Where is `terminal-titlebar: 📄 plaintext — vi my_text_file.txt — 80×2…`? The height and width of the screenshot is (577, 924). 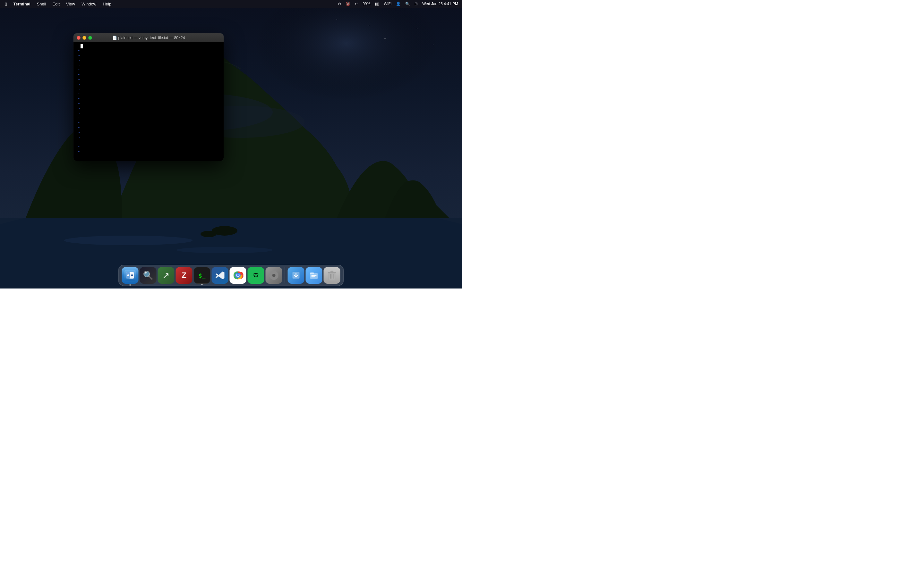
terminal-titlebar: 📄 plaintext — vi my_text_file.txt — 80×2… is located at coordinates (149, 38).